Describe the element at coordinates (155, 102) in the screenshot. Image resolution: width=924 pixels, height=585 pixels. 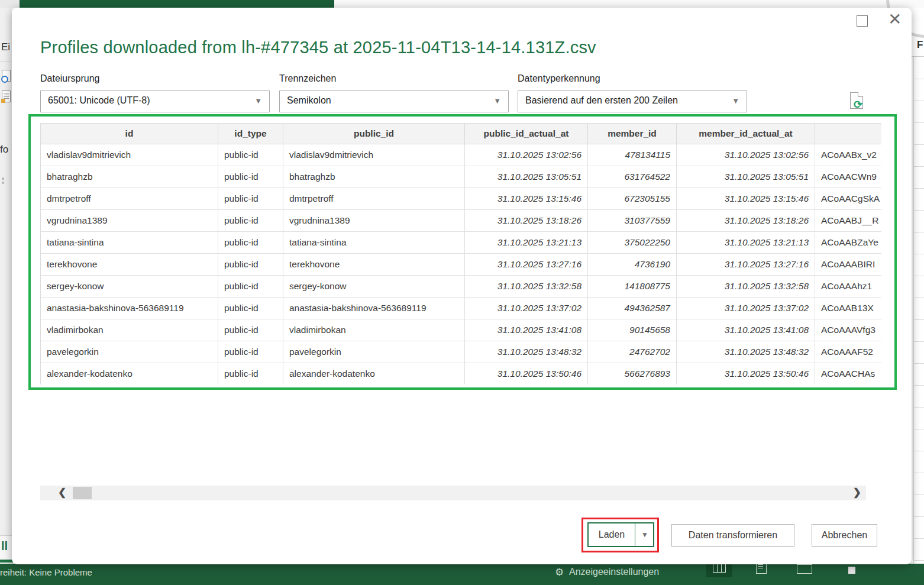
I see `file-origin-select: 65001: Unicode (UTF-8) ▼` at that location.